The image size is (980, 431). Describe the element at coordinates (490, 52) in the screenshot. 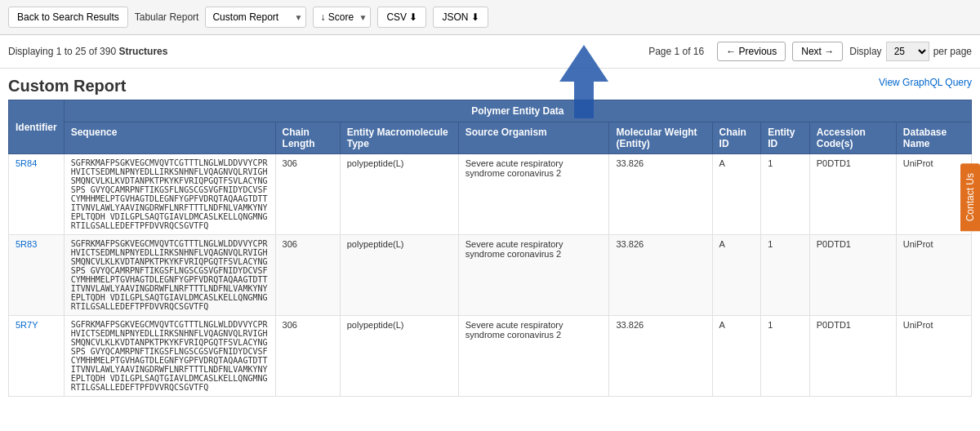

I see `pagination-bar: Displaying 1 to 25 of 390 Structures Pag…` at that location.